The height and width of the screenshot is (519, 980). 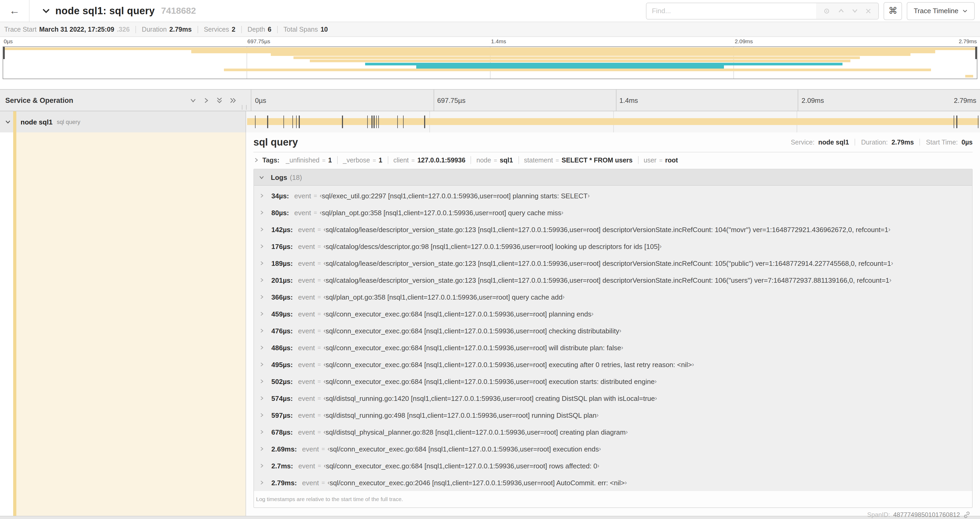 What do you see at coordinates (490, 122) in the screenshot?
I see `span-row: node sql1 sql query` at bounding box center [490, 122].